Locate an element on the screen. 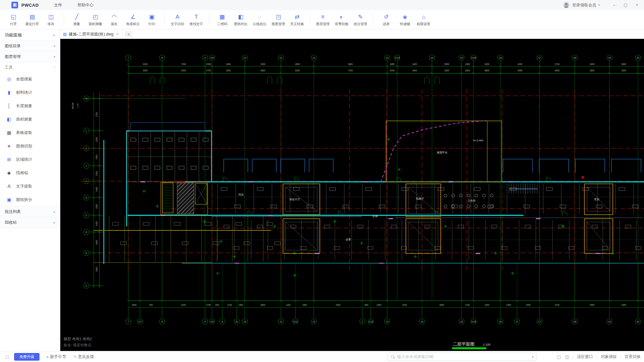  sidebar-section-recycle-bin: 回收站▸ is located at coordinates (30, 223).